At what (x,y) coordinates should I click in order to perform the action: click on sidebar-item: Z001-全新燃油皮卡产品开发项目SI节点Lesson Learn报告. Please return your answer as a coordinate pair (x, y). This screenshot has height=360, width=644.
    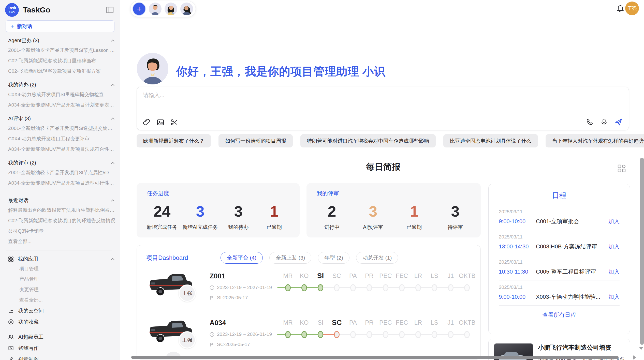
    Looking at the image, I should click on (62, 50).